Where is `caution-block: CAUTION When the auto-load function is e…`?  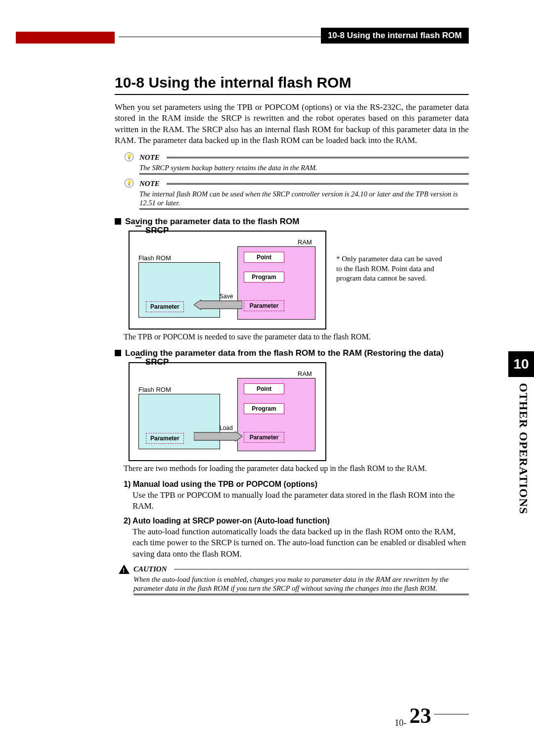
caution-block: CAUTION When the auto-load function is e… is located at coordinates (294, 580).